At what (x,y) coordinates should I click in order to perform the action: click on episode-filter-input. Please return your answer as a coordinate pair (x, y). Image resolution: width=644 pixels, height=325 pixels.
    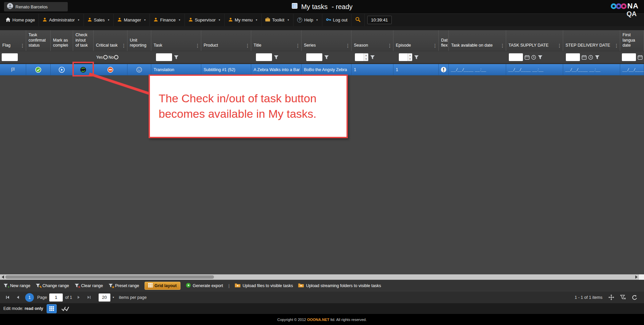
    Looking at the image, I should click on (403, 57).